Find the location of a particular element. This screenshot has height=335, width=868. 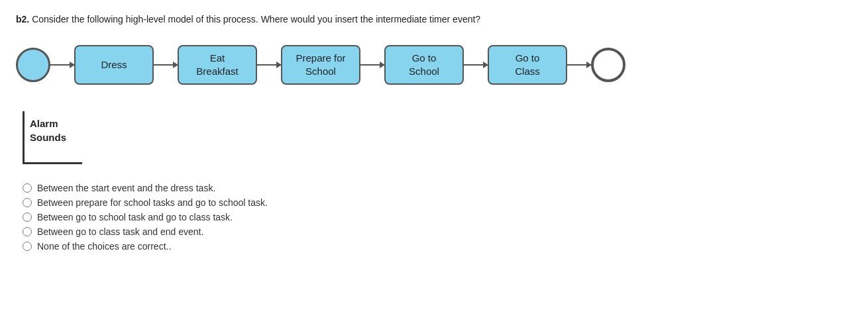

option-label-2: Between prepare for school tasks and go … is located at coordinates (152, 203).